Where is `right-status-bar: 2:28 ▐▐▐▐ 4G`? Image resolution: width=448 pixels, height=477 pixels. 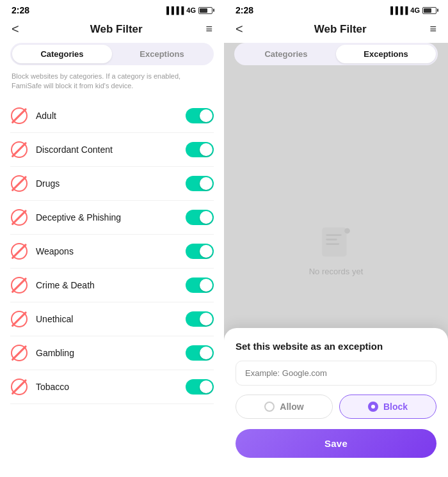
right-status-bar: 2:28 ▐▐▐▐ 4G is located at coordinates (336, 9).